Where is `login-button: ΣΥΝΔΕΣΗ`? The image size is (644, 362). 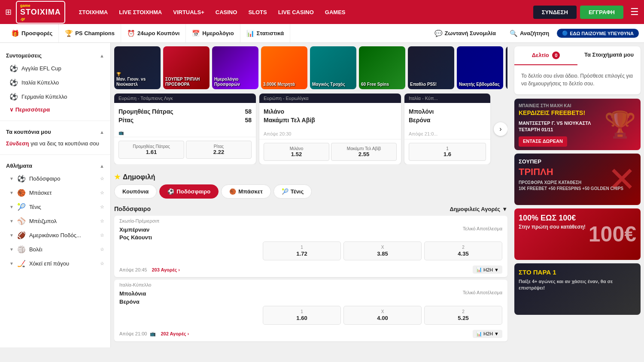 login-button: ΣΥΝΔΕΣΗ is located at coordinates (555, 12).